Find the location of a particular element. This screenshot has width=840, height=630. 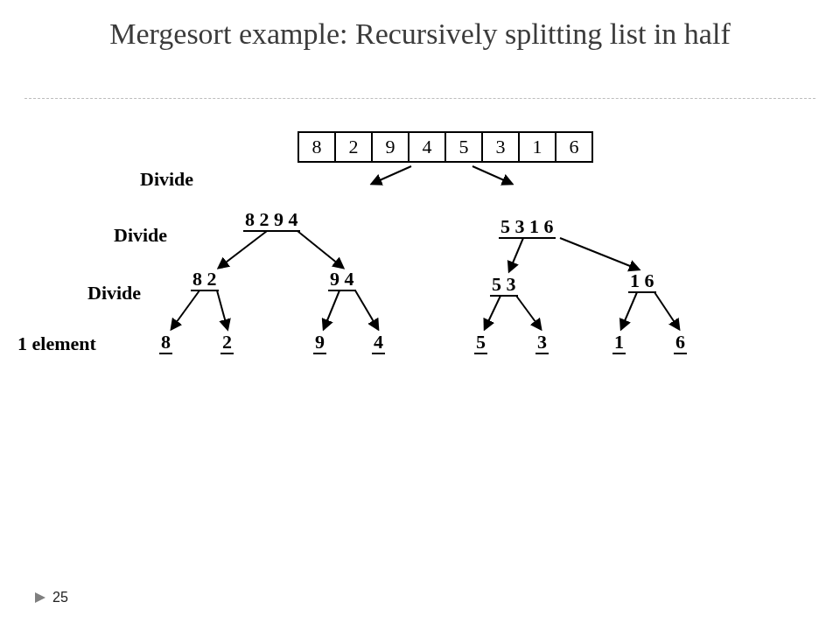

label-1-element: 1 element is located at coordinates (57, 344).